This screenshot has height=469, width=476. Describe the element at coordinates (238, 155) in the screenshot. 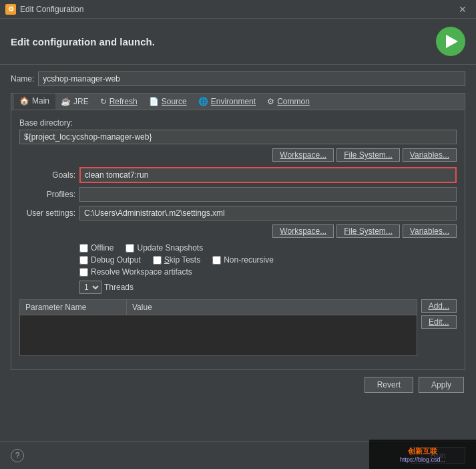

I see `btn-row-1: Workspace... File System... Variables...` at that location.